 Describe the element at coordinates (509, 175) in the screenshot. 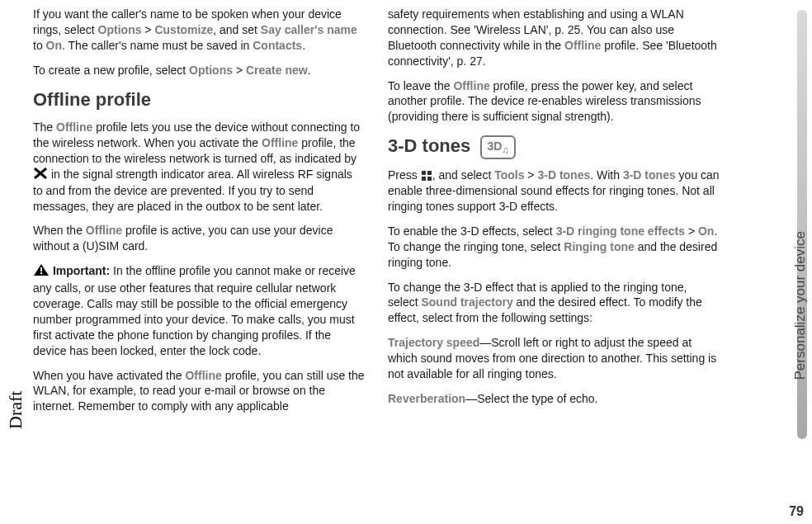

I see `menu-path-tools: Tools` at that location.